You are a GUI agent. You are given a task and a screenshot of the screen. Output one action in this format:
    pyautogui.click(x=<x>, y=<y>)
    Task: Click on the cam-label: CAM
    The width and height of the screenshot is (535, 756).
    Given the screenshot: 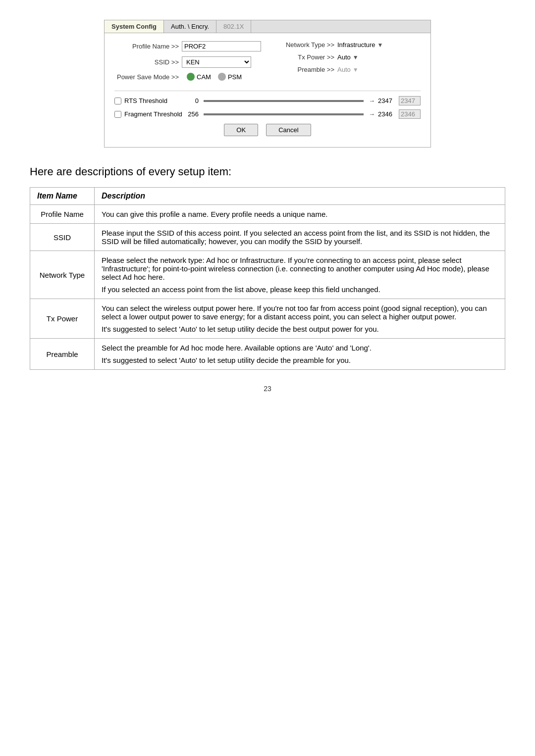 What is the action you would take?
    pyautogui.click(x=204, y=77)
    